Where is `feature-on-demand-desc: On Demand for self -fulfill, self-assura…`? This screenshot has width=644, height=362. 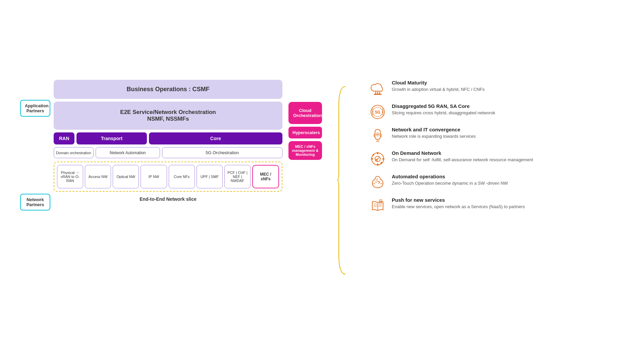
feature-on-demand-desc: On Demand for self -fulfill, self-assura… is located at coordinates (462, 160).